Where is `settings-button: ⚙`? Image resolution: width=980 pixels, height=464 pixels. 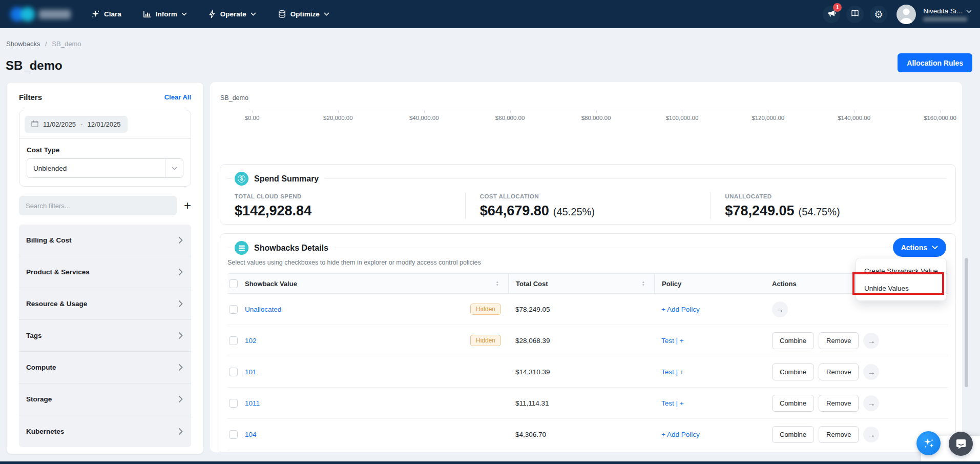 settings-button: ⚙ is located at coordinates (879, 14).